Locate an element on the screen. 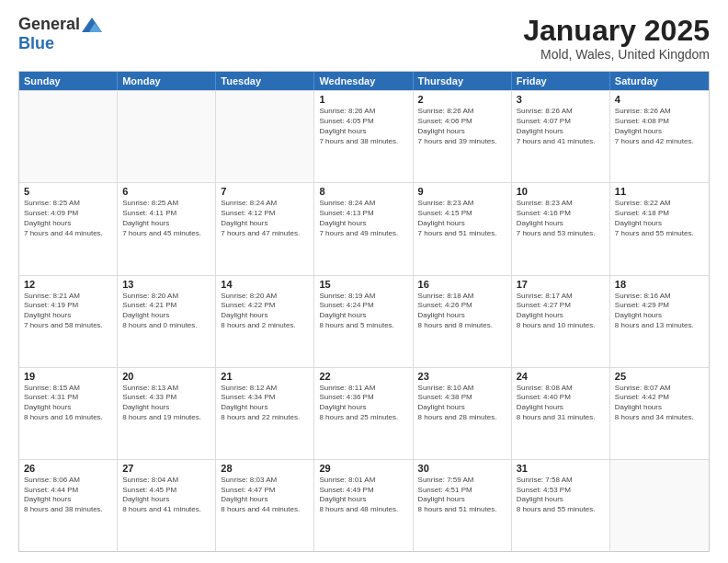 The height and width of the screenshot is (563, 728). day-cell-13: 13Sunrise: 8:20 AMSunset: 4:21 PMDayligh… is located at coordinates (167, 322).